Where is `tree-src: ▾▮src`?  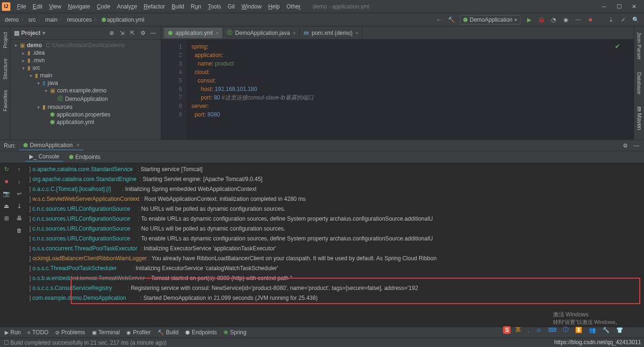
tree-src: ▾▮src is located at coordinates (86, 68).